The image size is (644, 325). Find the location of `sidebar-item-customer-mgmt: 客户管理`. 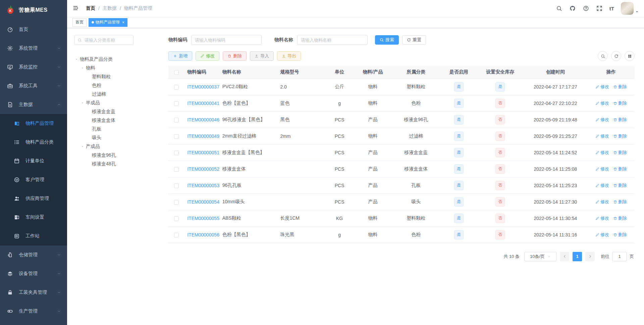

sidebar-item-customer-mgmt: 客户管理 is located at coordinates (34, 180).